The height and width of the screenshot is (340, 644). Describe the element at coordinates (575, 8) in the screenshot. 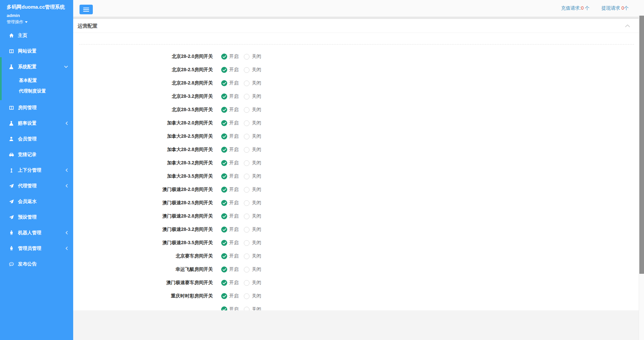

I see `recharge-requests-link: 充值请求:0 个` at that location.